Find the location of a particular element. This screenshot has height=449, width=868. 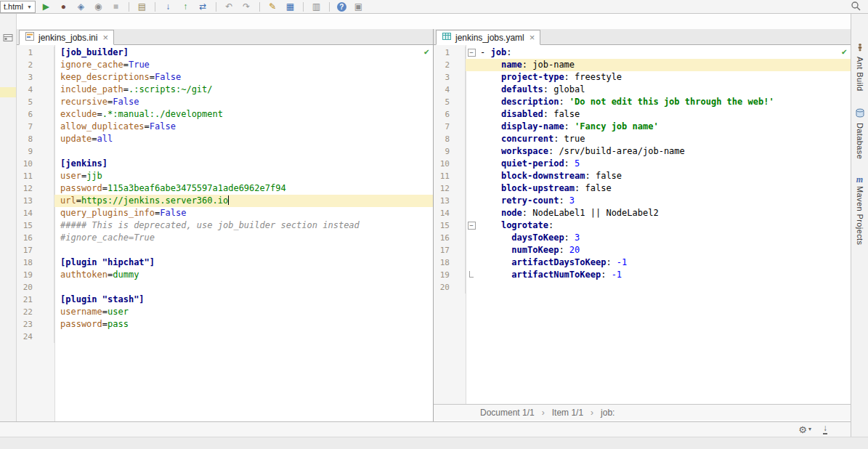

breadcrumb-item: Item 1/1 is located at coordinates (568, 413).